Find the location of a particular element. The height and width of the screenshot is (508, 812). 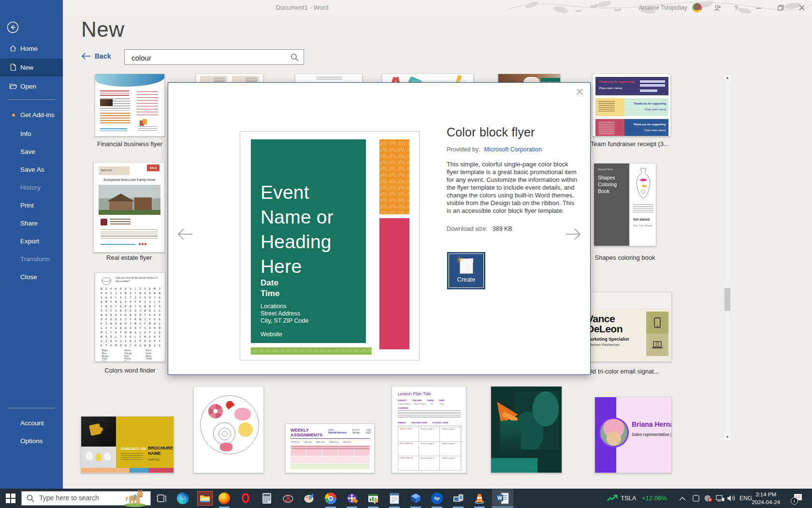

notepad-icon is located at coordinates (394, 498).